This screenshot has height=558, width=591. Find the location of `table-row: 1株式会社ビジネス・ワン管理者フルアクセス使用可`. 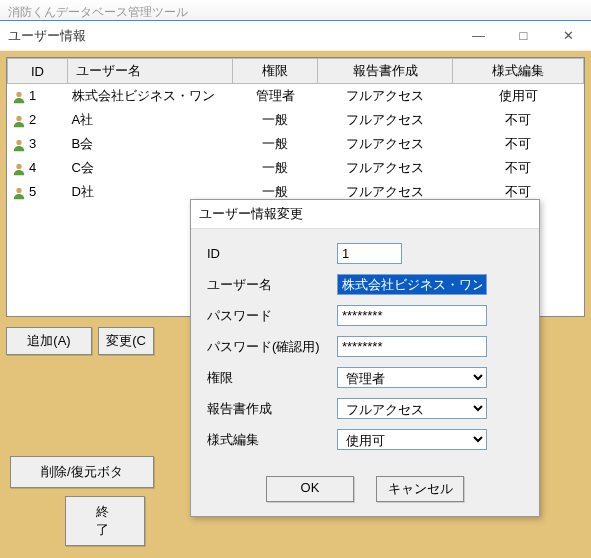

table-row: 1株式会社ビジネス・ワン管理者フルアクセス使用可 is located at coordinates (296, 96).